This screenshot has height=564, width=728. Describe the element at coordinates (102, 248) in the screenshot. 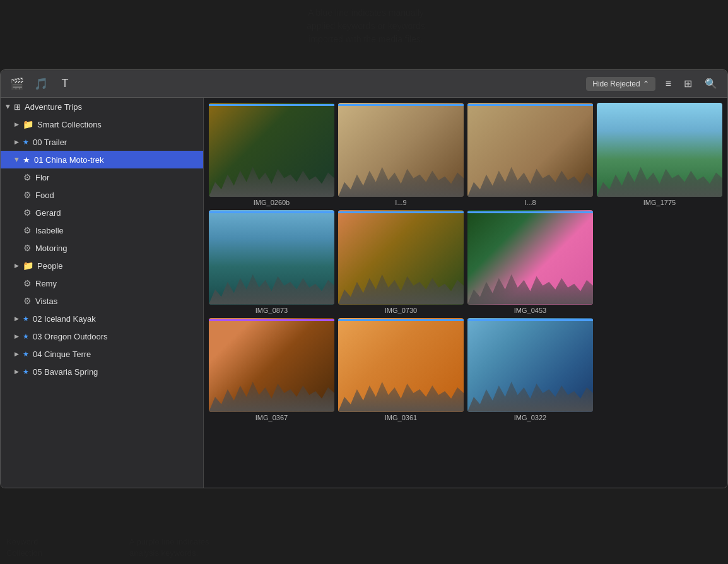

I see `sidebar-item-motoring: ⚙ Motoring` at that location.